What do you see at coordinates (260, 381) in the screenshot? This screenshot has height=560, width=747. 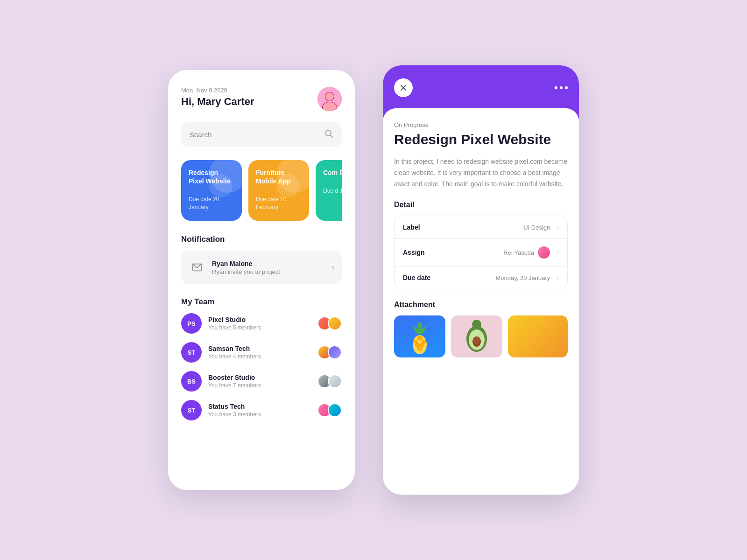 I see `team-info-bs: Booster Studio You have 7 members` at bounding box center [260, 381].